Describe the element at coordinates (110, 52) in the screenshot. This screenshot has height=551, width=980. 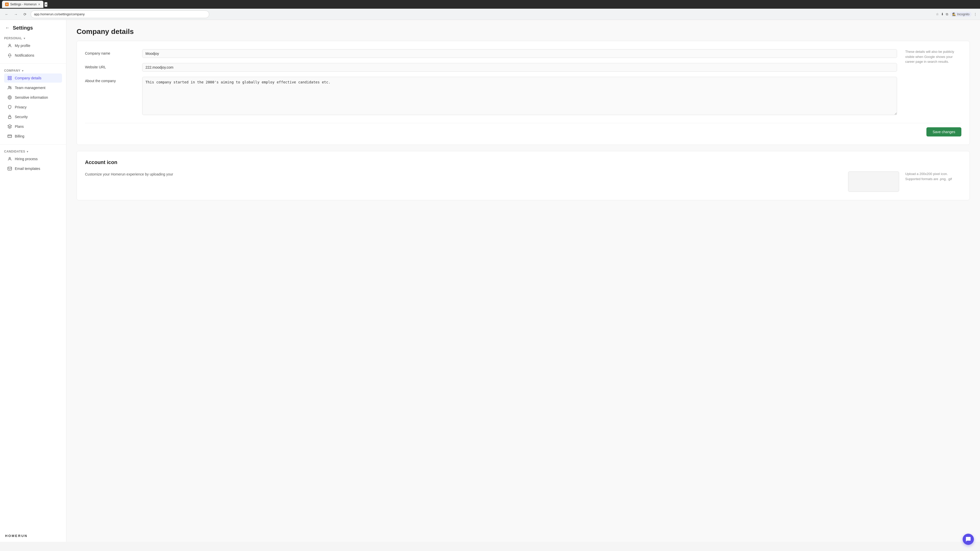
I see `company-name-label: Company name` at that location.